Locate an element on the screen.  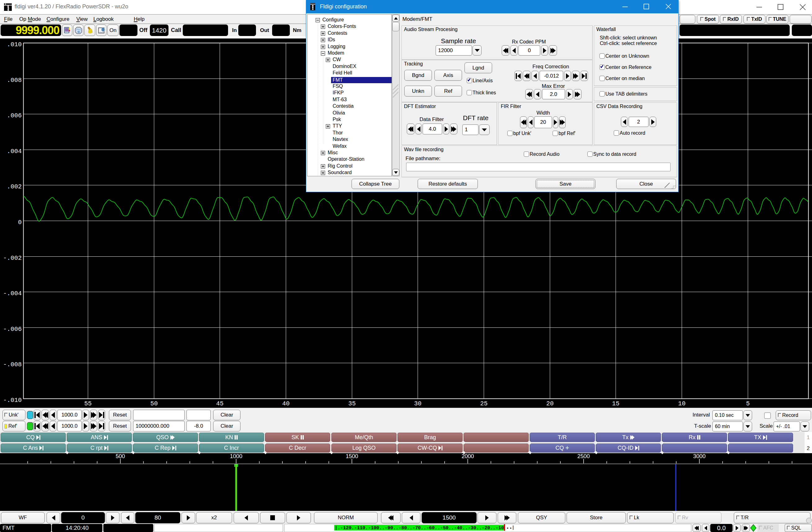
svg-text: 50 is located at coordinates (154, 403).